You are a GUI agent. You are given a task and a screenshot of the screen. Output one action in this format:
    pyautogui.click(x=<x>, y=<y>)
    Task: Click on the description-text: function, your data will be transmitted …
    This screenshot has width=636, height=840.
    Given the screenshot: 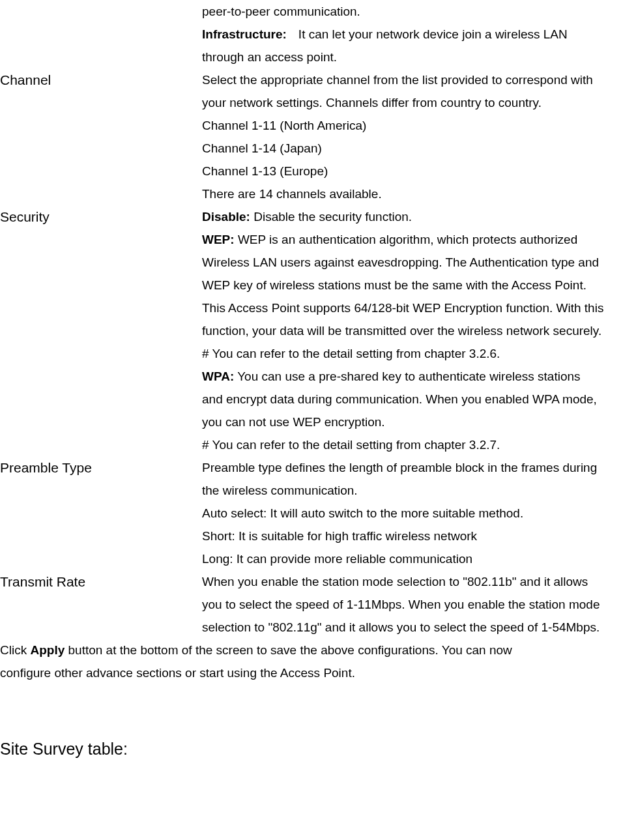 What is the action you would take?
    pyautogui.click(x=401, y=331)
    